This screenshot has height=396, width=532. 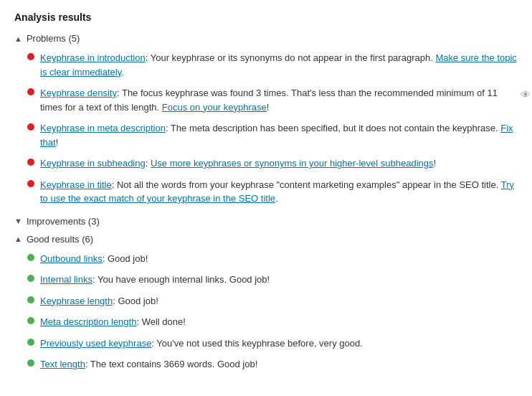 I want to click on keyphrase-title-action: Try to use the exact match of your keyph…, so click(x=277, y=192).